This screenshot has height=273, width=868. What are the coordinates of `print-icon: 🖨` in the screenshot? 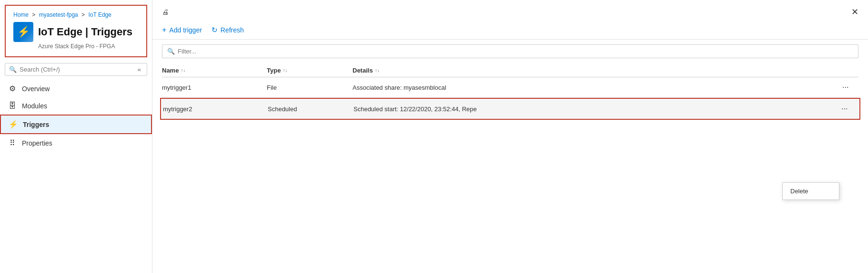 It's located at (165, 12).